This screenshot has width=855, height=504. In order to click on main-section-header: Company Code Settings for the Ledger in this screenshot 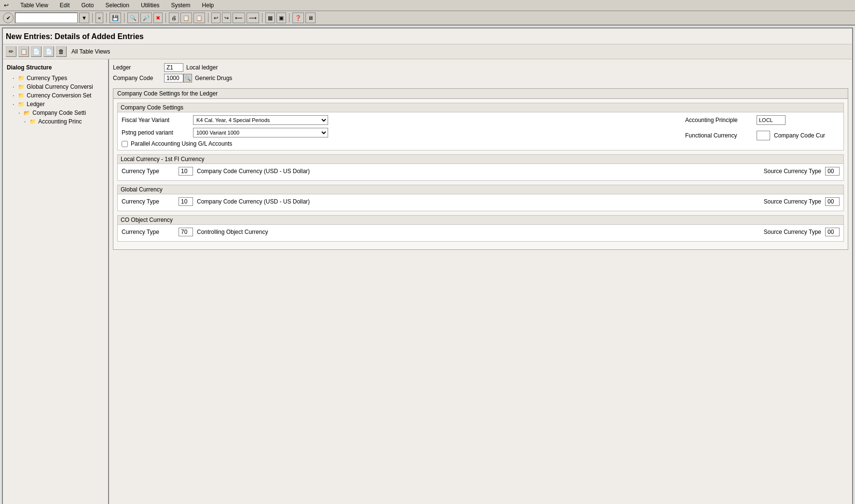, I will do `click(481, 94)`.